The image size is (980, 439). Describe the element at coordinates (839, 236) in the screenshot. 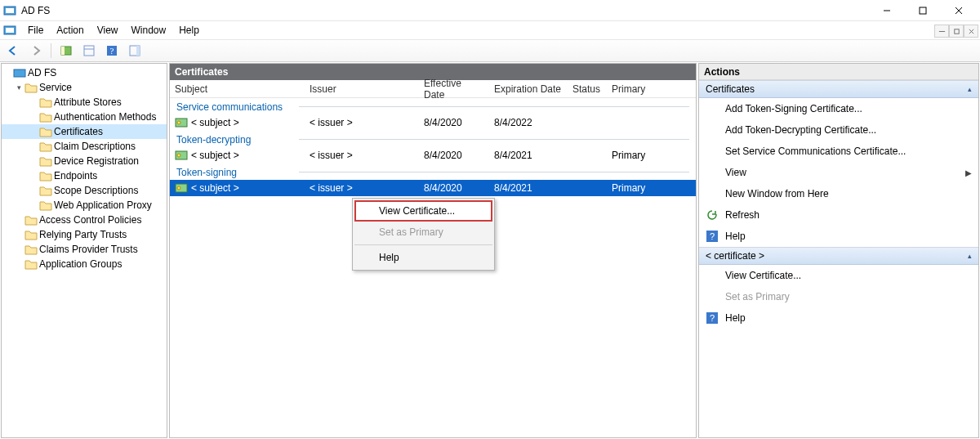

I see `action-help: ? Help` at that location.